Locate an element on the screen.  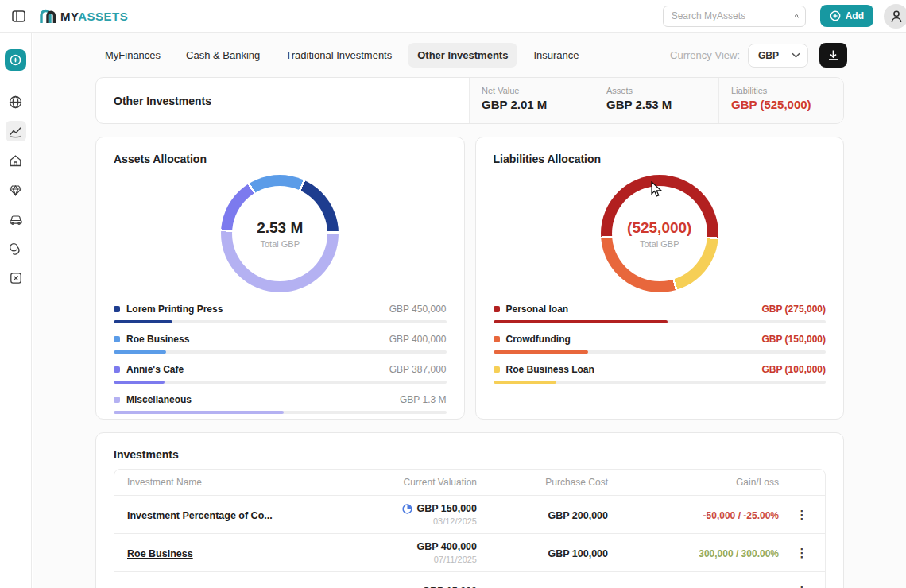
box-x-icon is located at coordinates (16, 278).